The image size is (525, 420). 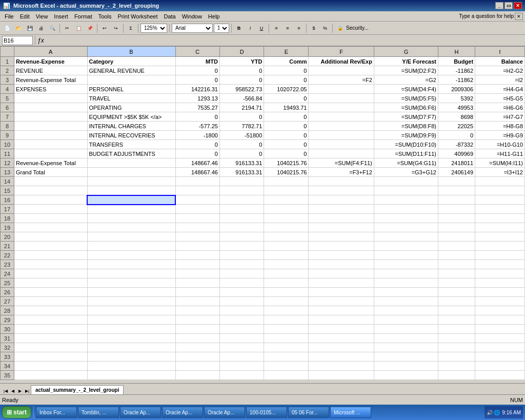 What do you see at coordinates (137, 16) in the screenshot?
I see `menu-print: Print Worksheet` at bounding box center [137, 16].